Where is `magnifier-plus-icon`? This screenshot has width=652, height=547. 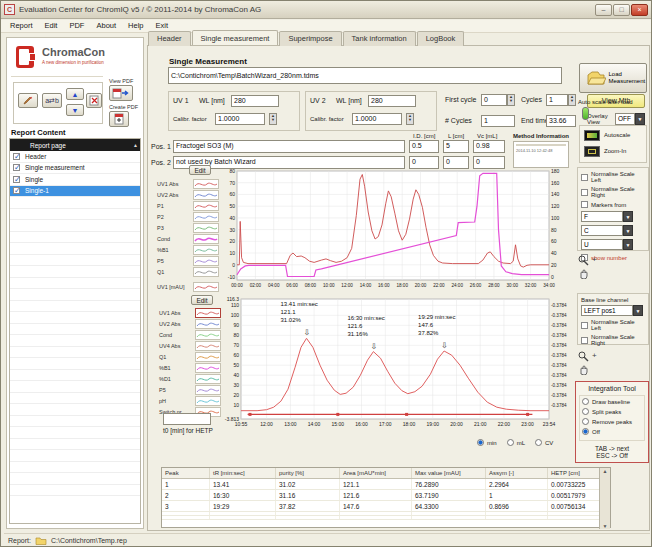
magnifier-plus-icon is located at coordinates (584, 260).